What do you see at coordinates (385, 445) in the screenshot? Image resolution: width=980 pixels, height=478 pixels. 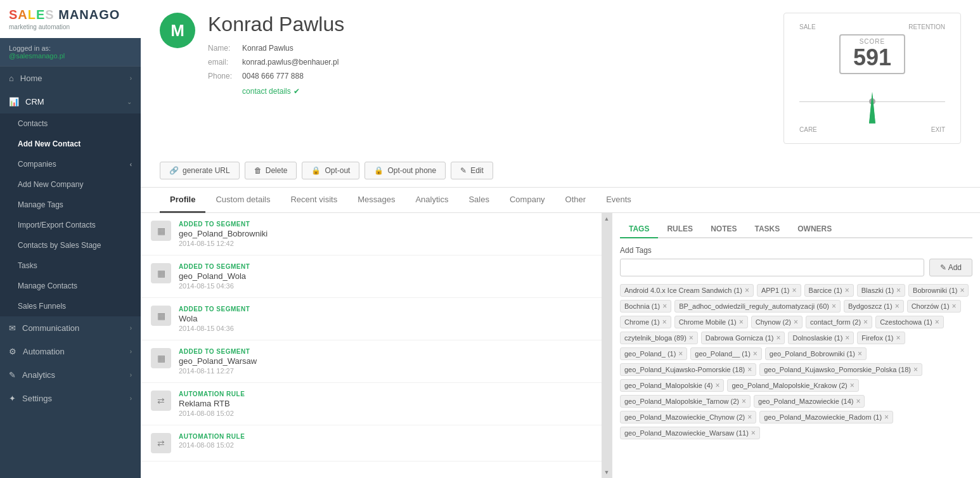 I see `feed-time: 2014-08-08 15:02` at bounding box center [385, 445].